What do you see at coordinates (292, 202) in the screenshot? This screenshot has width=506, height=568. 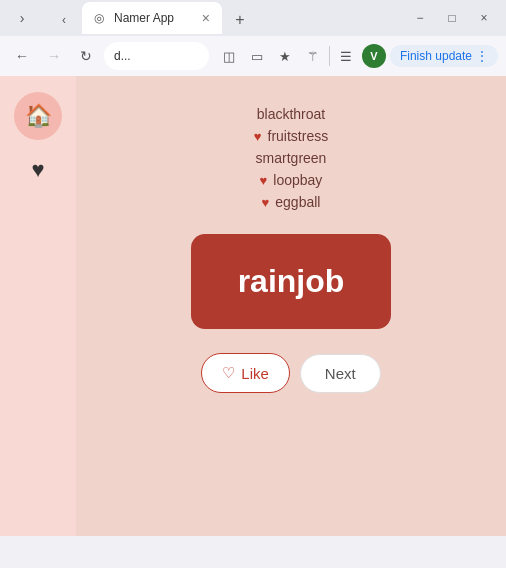 I see `name-item-5: ♥ eggball` at bounding box center [292, 202].